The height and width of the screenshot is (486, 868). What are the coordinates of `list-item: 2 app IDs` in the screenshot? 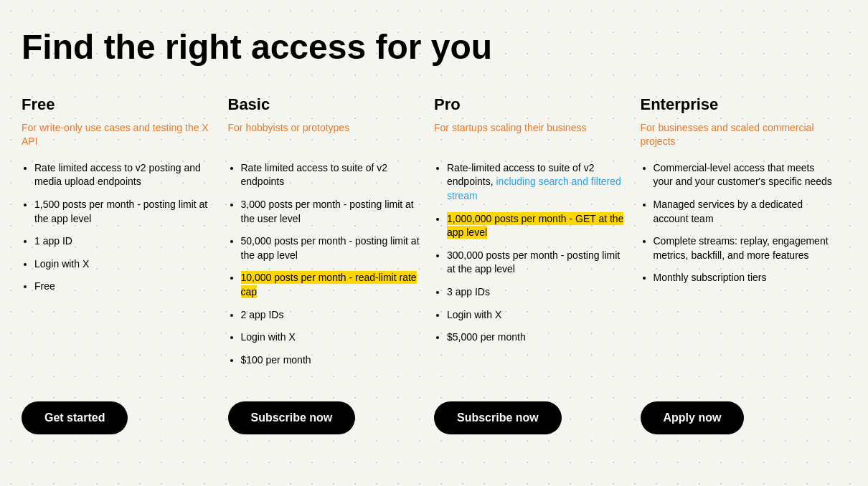 It's located at (331, 315).